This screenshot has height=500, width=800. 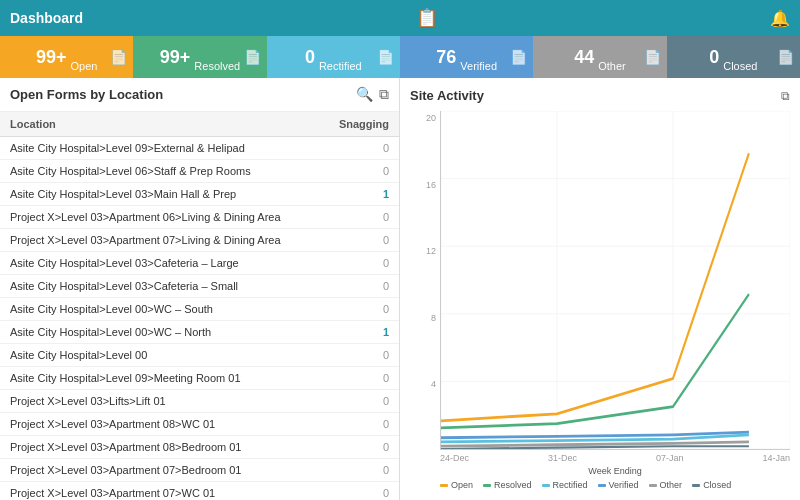 I want to click on header-center-icon: 📋, so click(x=427, y=18).